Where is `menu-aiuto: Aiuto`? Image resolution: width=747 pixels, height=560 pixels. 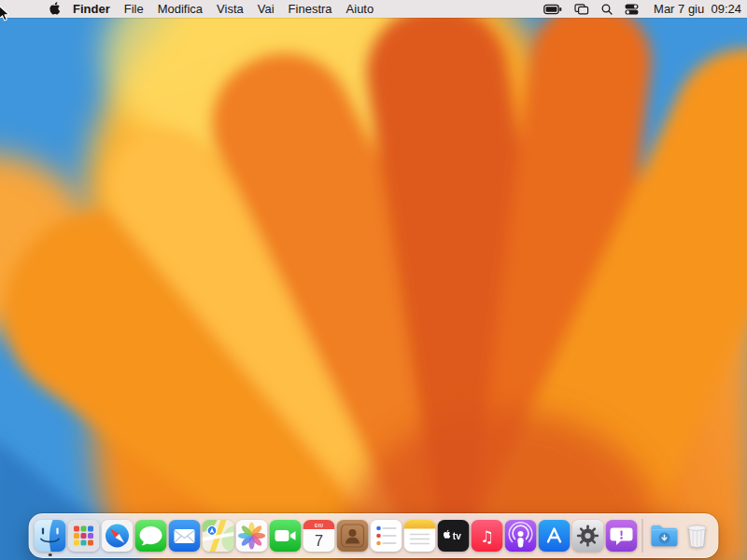 menu-aiuto: Aiuto is located at coordinates (360, 9).